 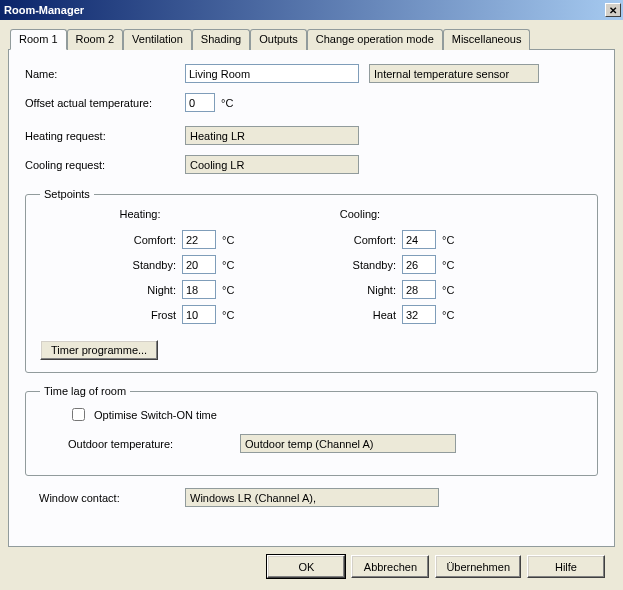 What do you see at coordinates (199, 290) in the screenshot?
I see `heating-night-input` at bounding box center [199, 290].